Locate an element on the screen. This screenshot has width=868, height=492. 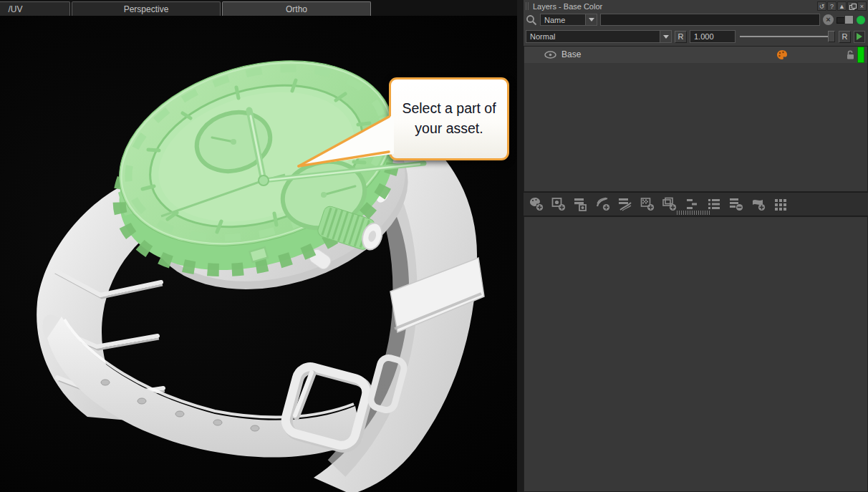
layer-name: Base is located at coordinates (572, 54).